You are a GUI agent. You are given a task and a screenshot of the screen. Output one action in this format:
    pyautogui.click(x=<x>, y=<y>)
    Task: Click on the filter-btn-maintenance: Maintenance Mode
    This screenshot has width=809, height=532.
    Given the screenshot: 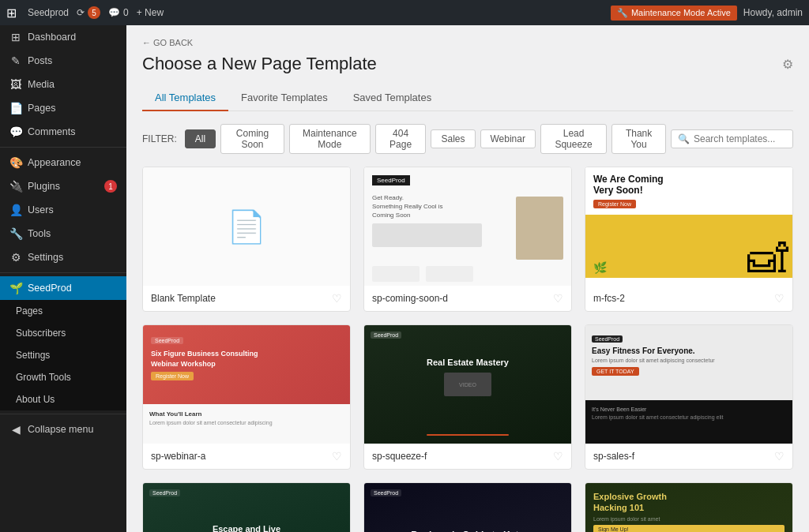 What is the action you would take?
    pyautogui.click(x=330, y=139)
    